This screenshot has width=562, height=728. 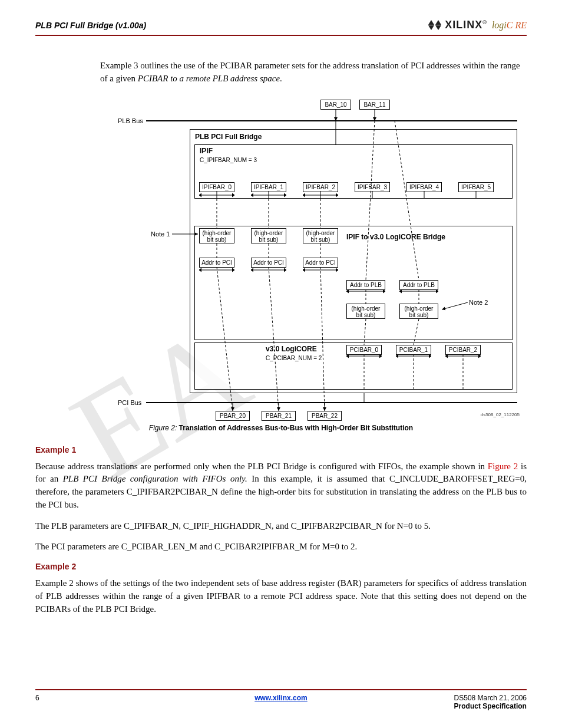 What do you see at coordinates (281, 698) in the screenshot?
I see `xilinx-url-link: www.xilinx.com` at bounding box center [281, 698].